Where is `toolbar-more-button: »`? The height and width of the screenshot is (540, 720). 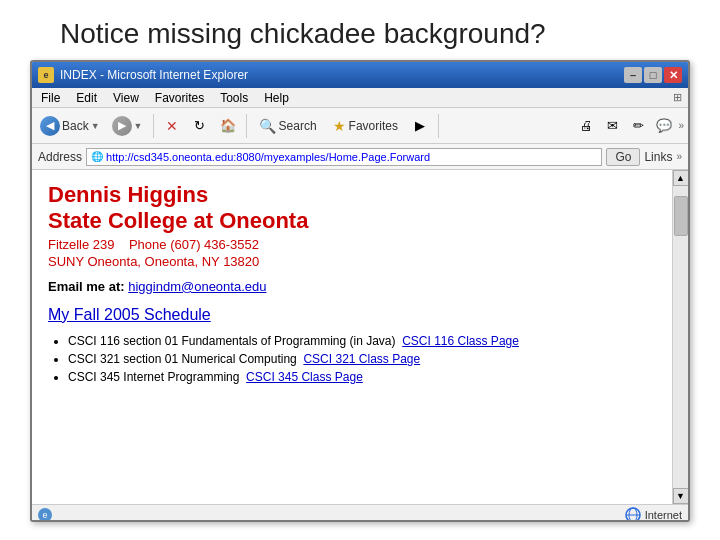 toolbar-more-button: » is located at coordinates (681, 126).